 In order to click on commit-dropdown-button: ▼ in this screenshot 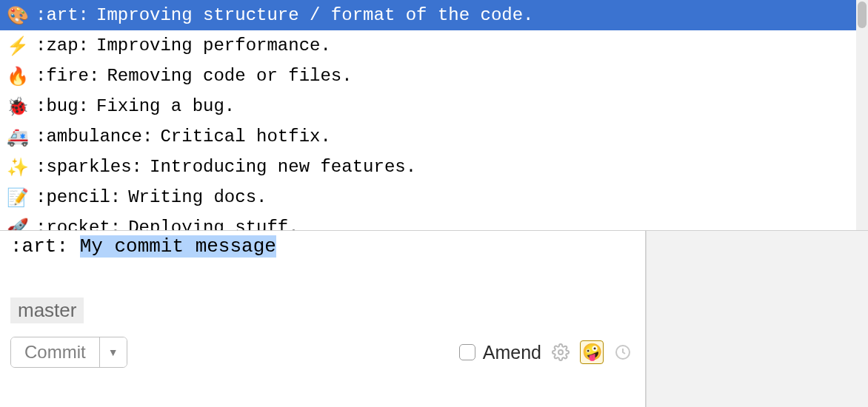, I will do `click(113, 352)`.